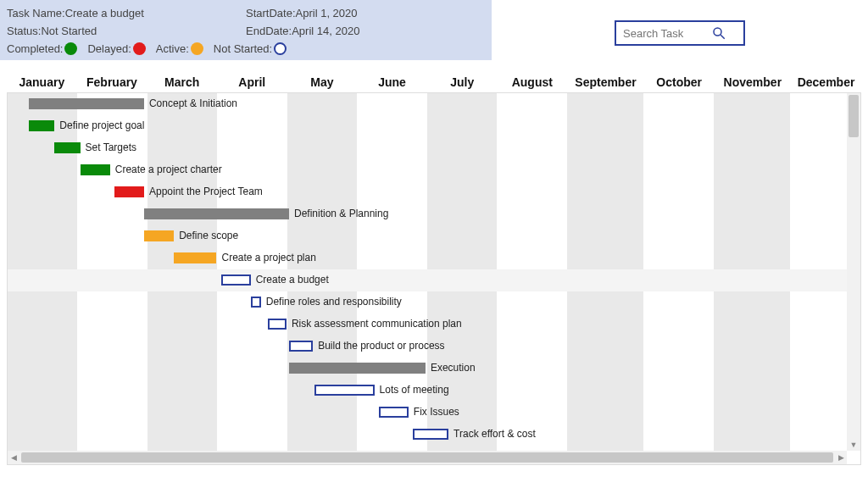 The image size is (868, 499). Describe the element at coordinates (719, 33) in the screenshot. I see `search-icon` at that location.